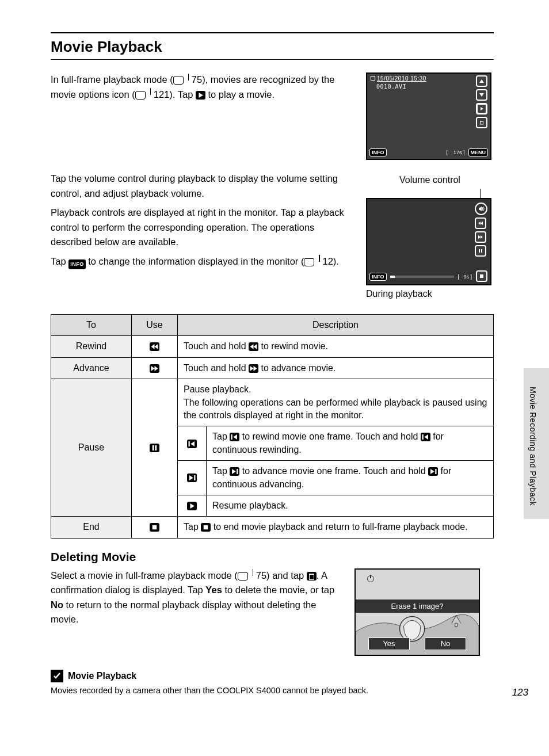 The height and width of the screenshot is (756, 549). What do you see at coordinates (272, 116) in the screenshot?
I see `intro-row: In full-frame playback mode ( 75), movie…` at bounding box center [272, 116].